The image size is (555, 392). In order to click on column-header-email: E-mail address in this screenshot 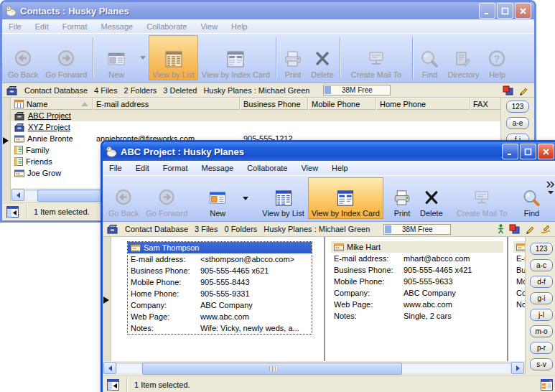, I will do `click(167, 103)`.